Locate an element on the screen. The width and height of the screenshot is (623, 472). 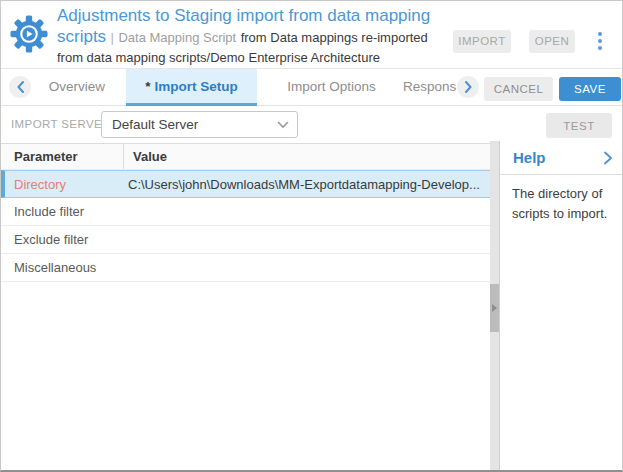
parameter-name: Miscellaneous is located at coordinates (62, 268).